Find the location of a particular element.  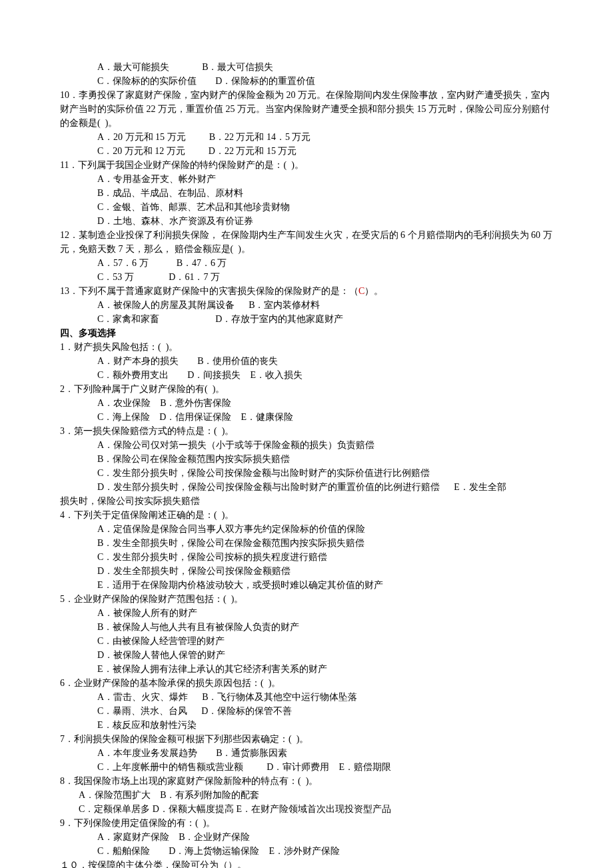

m8-opt-line2: C．定额保单居多 D．保额大幅度提高 E．在财产险领域首次出现投资型产品 is located at coordinates (306, 809).